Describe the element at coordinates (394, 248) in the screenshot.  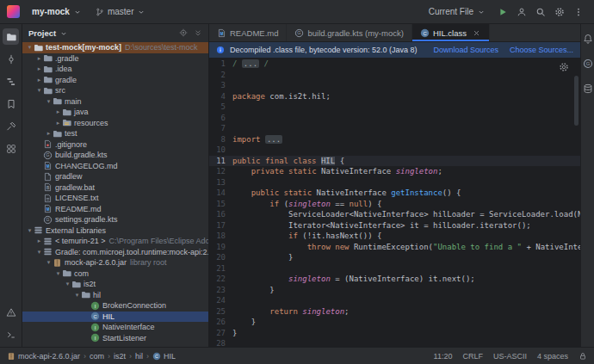
I see `code-line: 19 throw new RuntimeException("Unable to…` at that location.